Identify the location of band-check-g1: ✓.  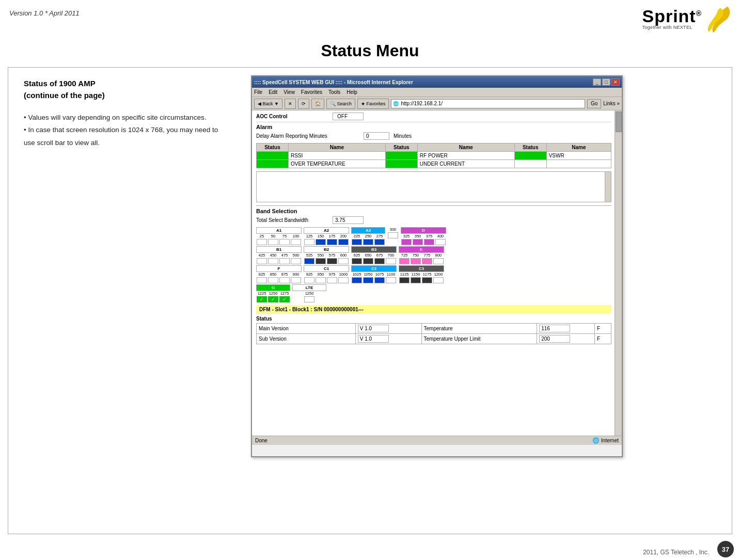
(262, 299).